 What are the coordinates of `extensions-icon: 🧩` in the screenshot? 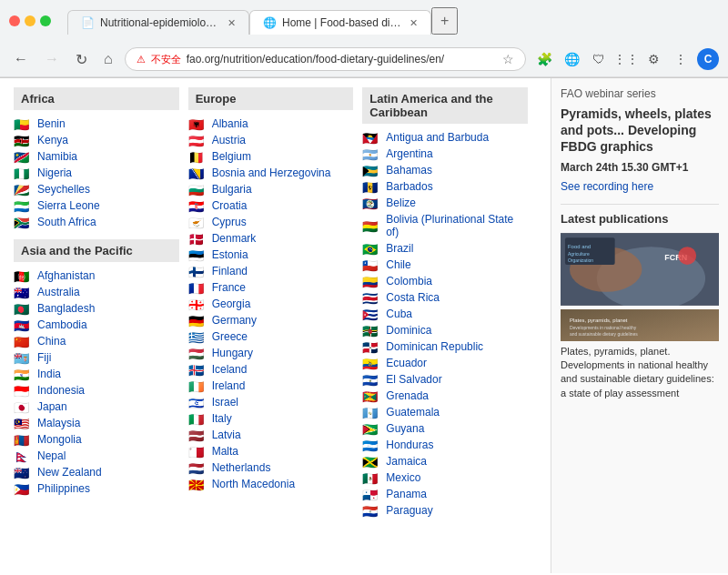 It's located at (544, 59).